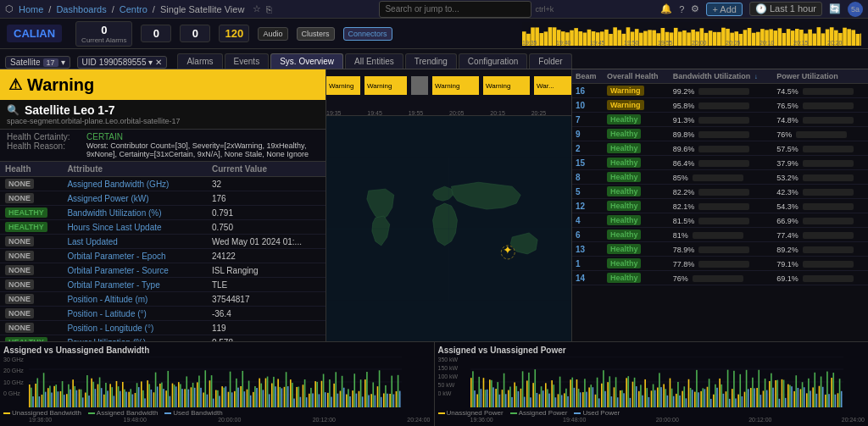 The width and height of the screenshot is (868, 426). What do you see at coordinates (668, 383) in the screenshot?
I see `power-bars` at bounding box center [668, 383].